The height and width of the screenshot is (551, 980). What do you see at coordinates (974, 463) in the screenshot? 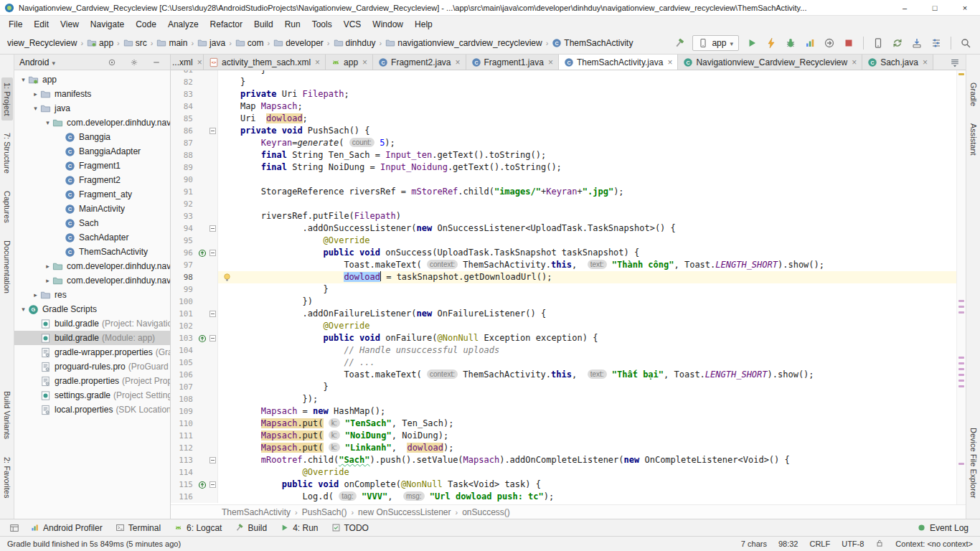
I see `tool-stripe-device-file-explorer: Device File Explorer` at bounding box center [974, 463].